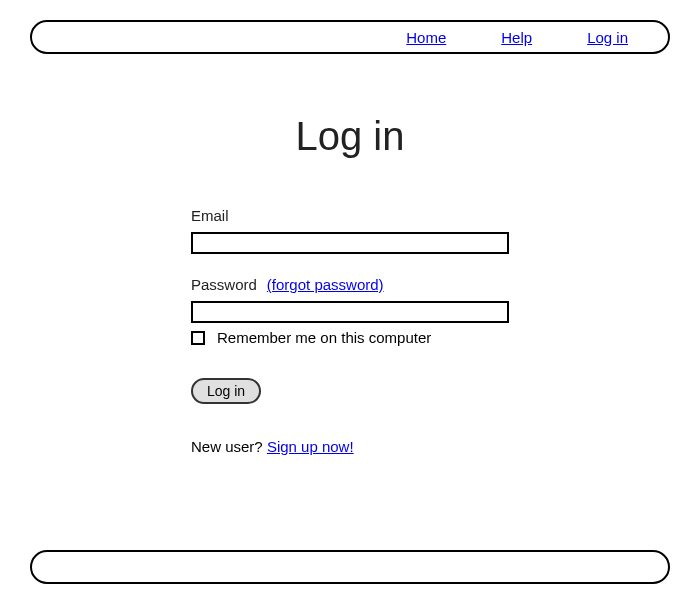 Image resolution: width=700 pixels, height=600 pixels. Describe the element at coordinates (198, 338) in the screenshot. I see `remember-checkbox` at that location.